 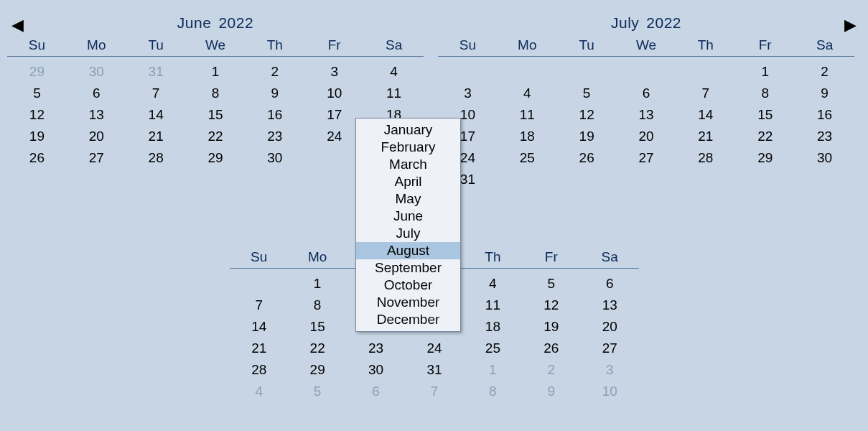 What do you see at coordinates (646, 23) in the screenshot?
I see `month-title-july: July2022` at bounding box center [646, 23].